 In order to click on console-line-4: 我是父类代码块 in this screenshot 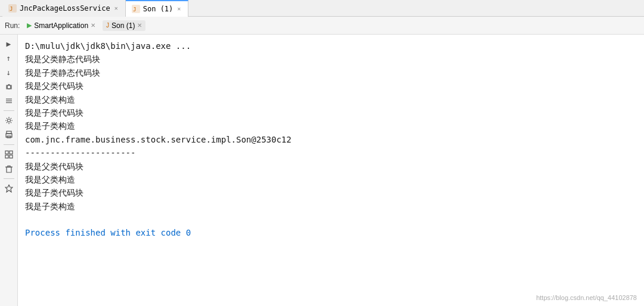, I will do `click(331, 86)`.